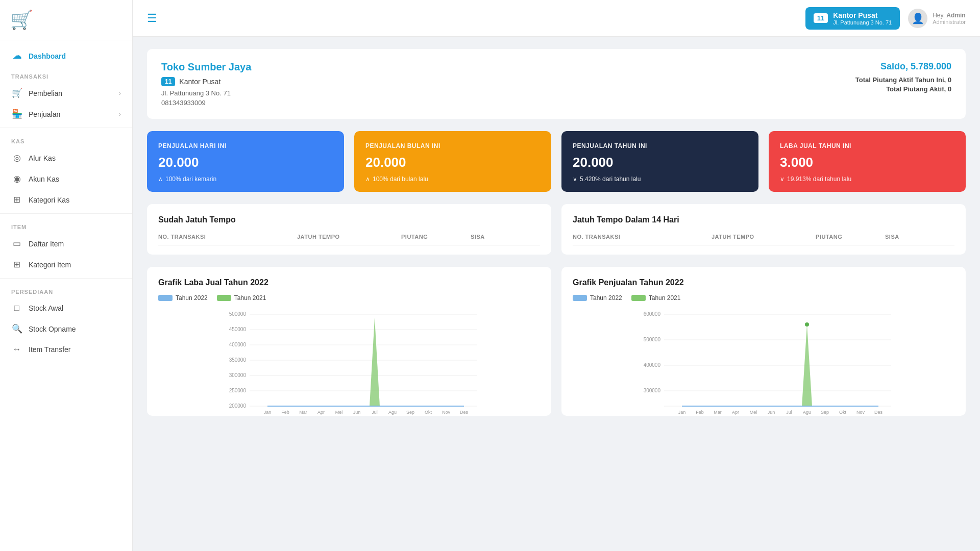 The width and height of the screenshot is (980, 551). I want to click on chart-penjualan-title: Grafik Penjualan Tahun 2022, so click(764, 283).